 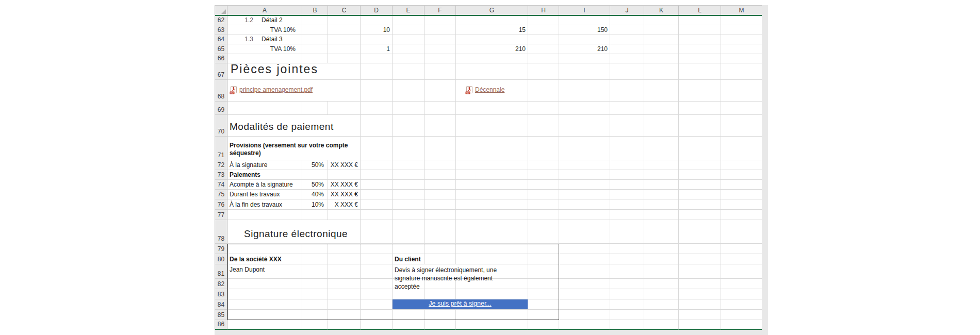 I want to click on cell-D67, so click(x=377, y=72).